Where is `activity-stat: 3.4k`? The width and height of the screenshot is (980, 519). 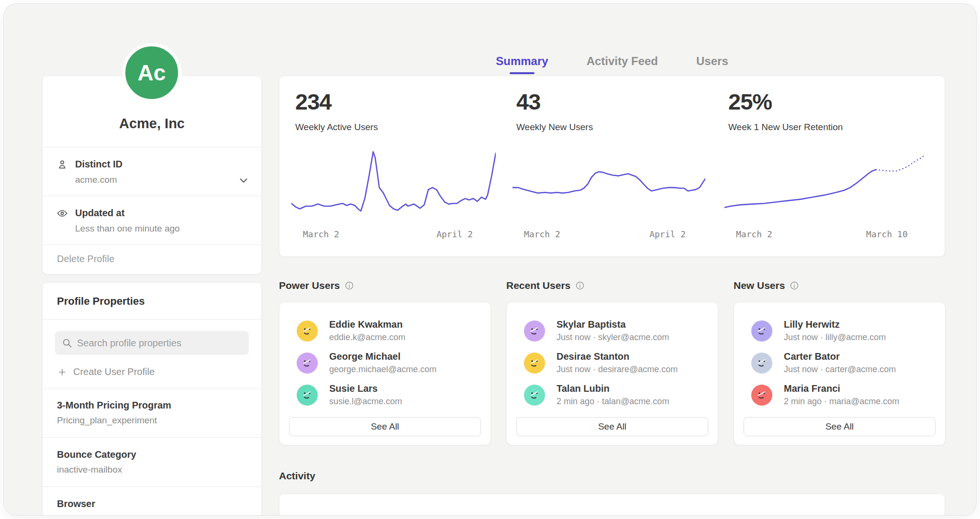 activity-stat: 3.4k is located at coordinates (759, 513).